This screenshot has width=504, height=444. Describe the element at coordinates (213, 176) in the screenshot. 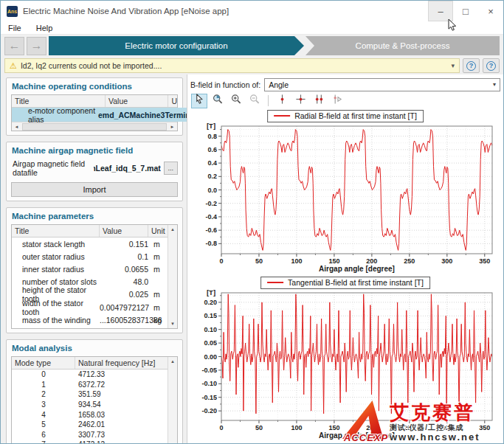

I see `svg-text: 0.2` at that location.